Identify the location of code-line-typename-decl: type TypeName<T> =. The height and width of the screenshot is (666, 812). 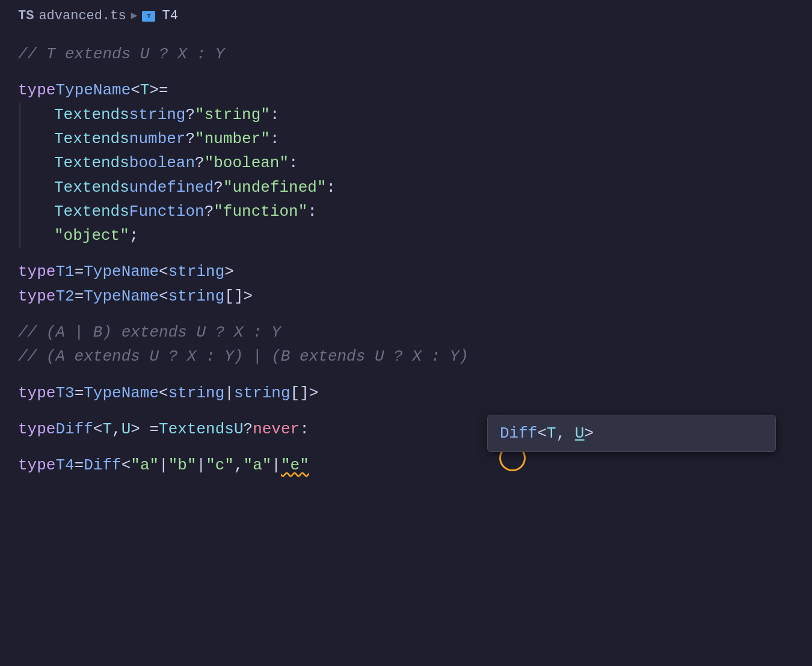
(415, 90).